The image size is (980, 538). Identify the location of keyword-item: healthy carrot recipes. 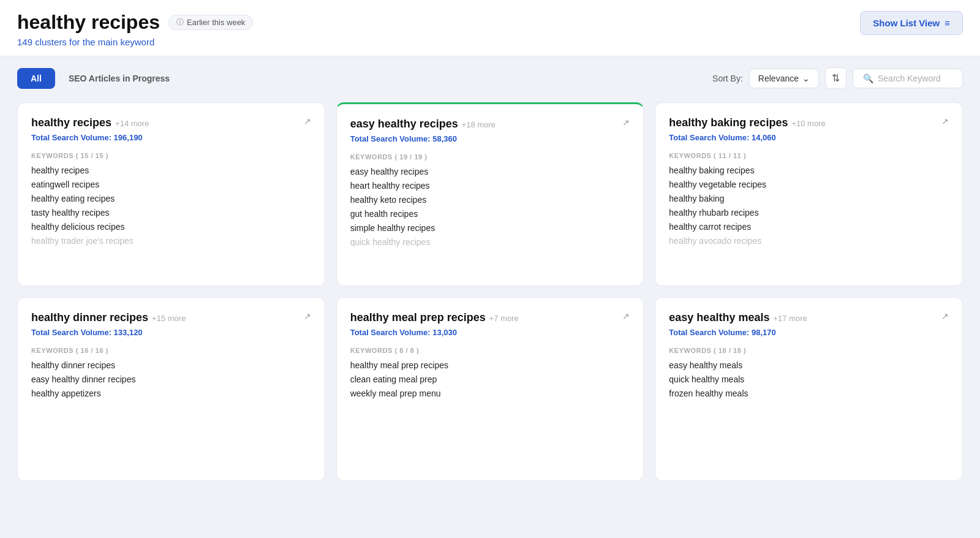
(809, 227).